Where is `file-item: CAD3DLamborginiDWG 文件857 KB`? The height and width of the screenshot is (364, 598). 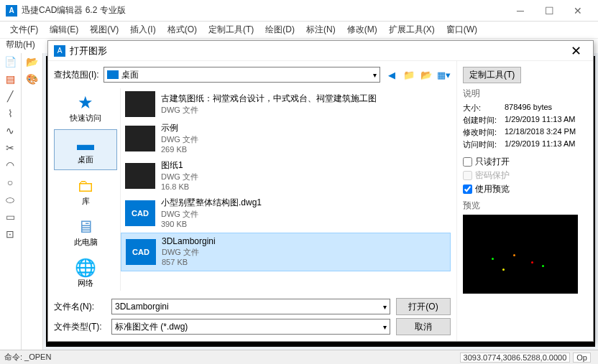
file-item: CAD3DLamborginiDWG 文件857 KB is located at coordinates (286, 252).